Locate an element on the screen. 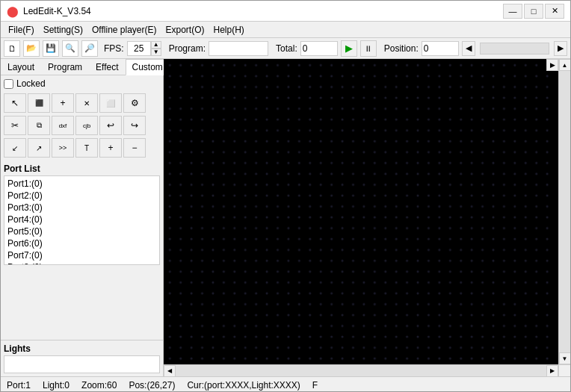 Image resolution: width=571 pixels, height=392 pixels. title-controls: — □ ✕ is located at coordinates (534, 11).